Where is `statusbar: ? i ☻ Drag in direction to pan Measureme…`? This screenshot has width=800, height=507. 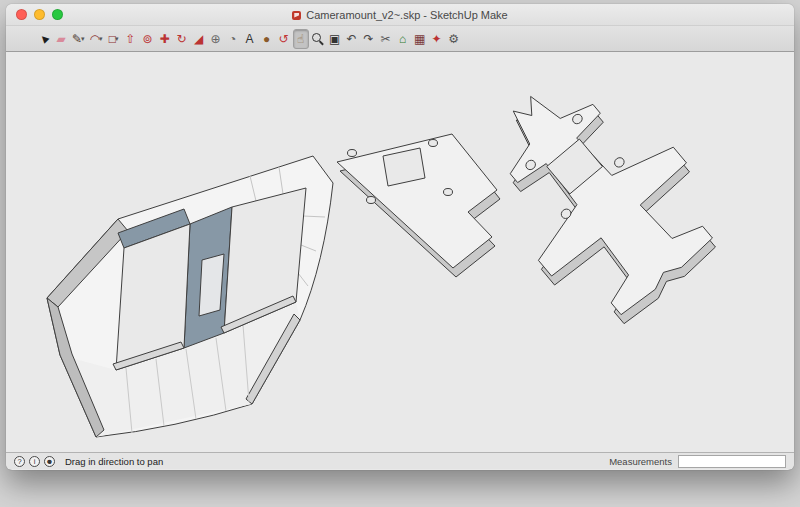
statusbar: ? i ☻ Drag in direction to pan Measureme… is located at coordinates (400, 460).